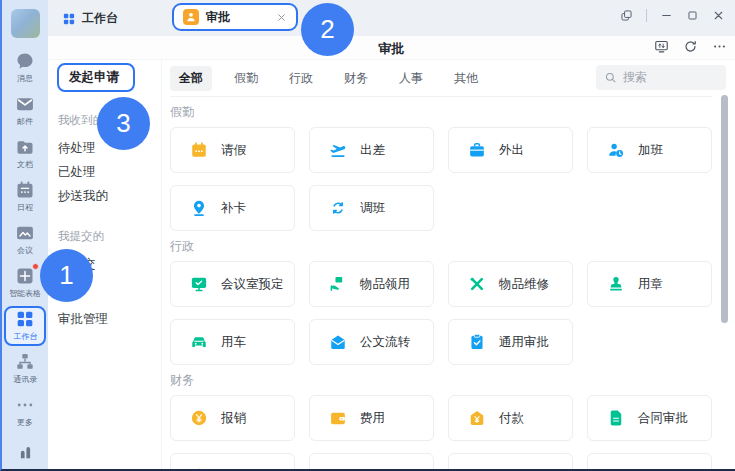 The height and width of the screenshot is (471, 735). What do you see at coordinates (338, 150) in the screenshot?
I see `plane-icon` at bounding box center [338, 150].